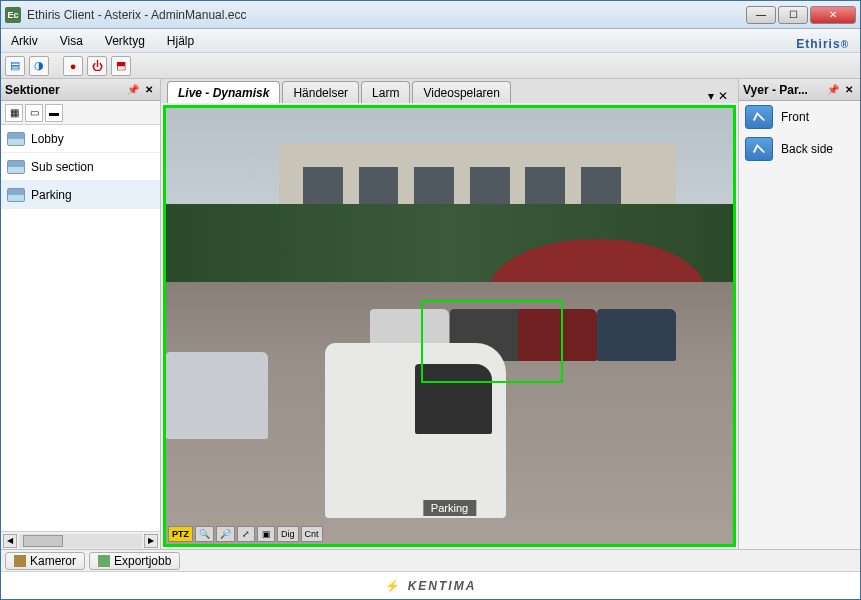  What do you see at coordinates (246, 534) in the screenshot?
I see `ptz-toolbar: PTZ 🔍 🔎 ⤢ ▣ Dig Cnt` at bounding box center [246, 534].